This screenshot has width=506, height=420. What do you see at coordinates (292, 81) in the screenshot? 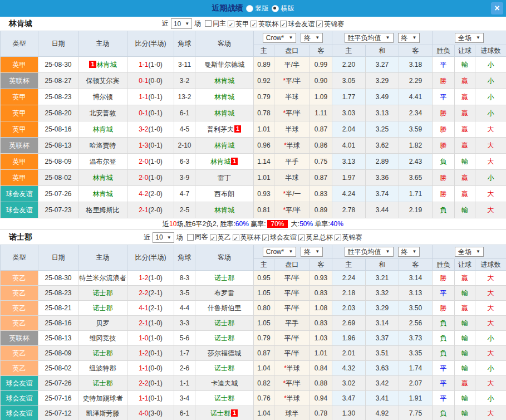
I see `odds-handicap: *平/半` at bounding box center [292, 81].